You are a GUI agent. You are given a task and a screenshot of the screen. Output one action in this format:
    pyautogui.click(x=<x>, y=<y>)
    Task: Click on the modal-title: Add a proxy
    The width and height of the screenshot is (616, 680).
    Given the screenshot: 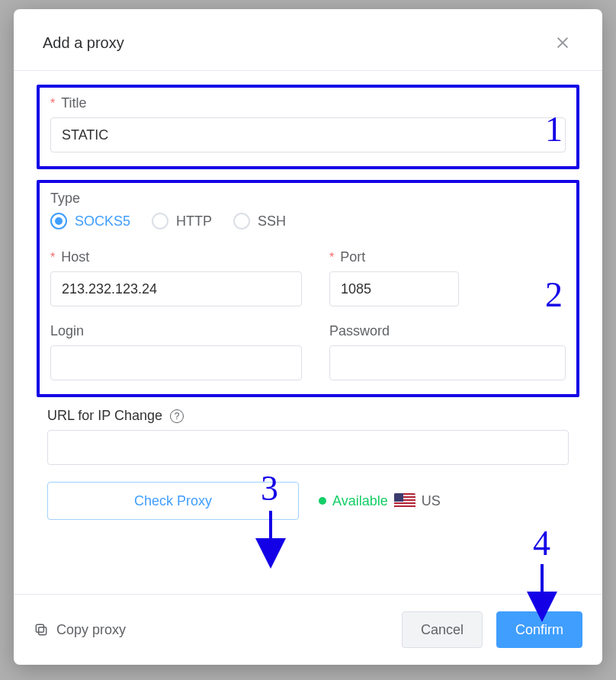 What is the action you would take?
    pyautogui.click(x=84, y=43)
    